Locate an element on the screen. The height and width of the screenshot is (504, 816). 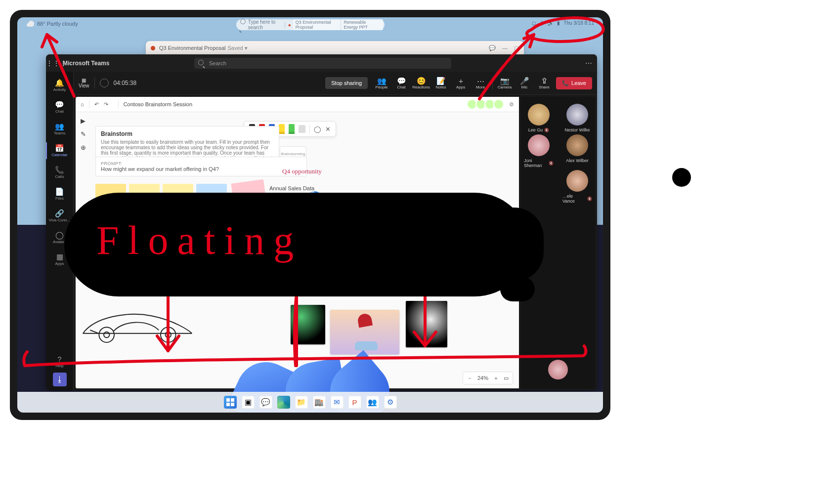
rail-apps: ▦Apps is located at coordinates (59, 259).